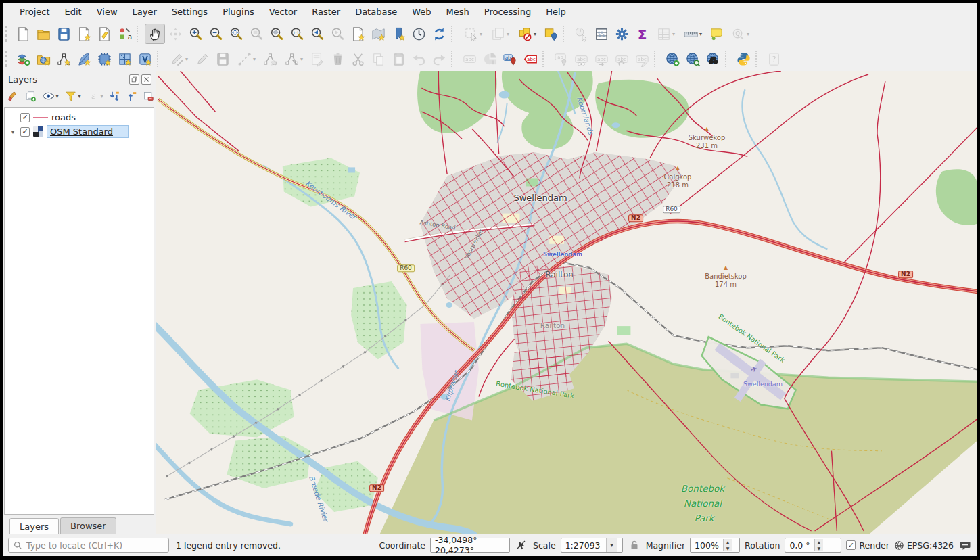 The image size is (980, 560). I want to click on crs-status-button: EPSG:4326, so click(924, 545).